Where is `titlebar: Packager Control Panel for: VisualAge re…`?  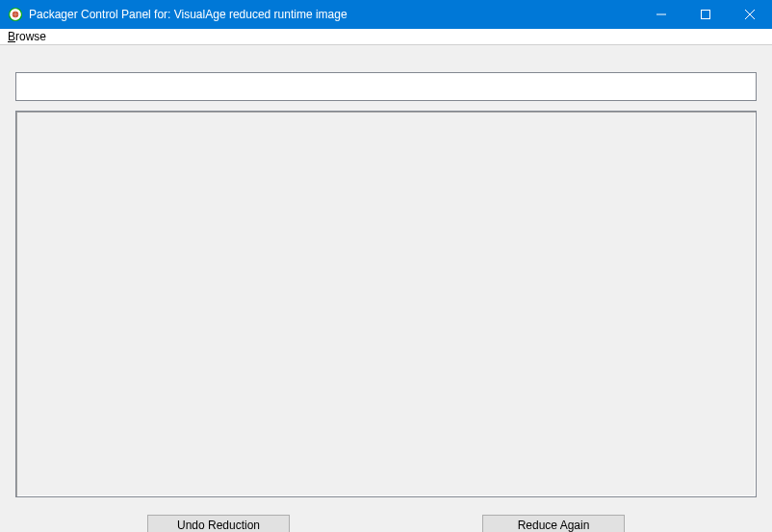 titlebar: Packager Control Panel for: VisualAge re… is located at coordinates (386, 14).